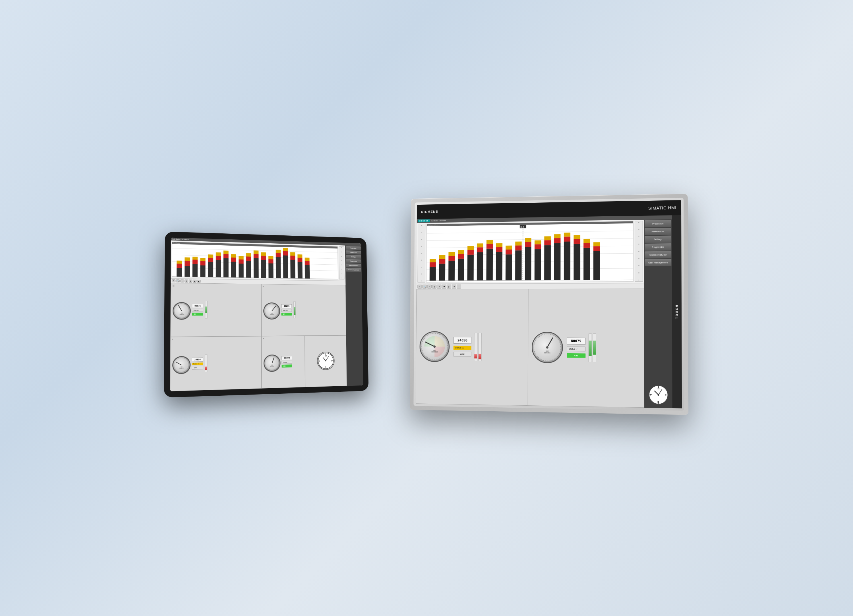 The image size is (853, 616). I want to click on monitor-gauge-1-btn: OFF, so click(463, 354).